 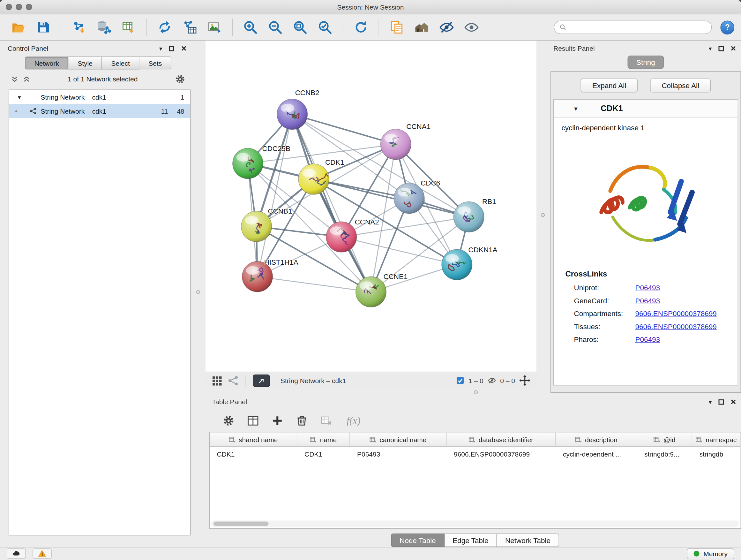 I want to click on splitter-handle-left, so click(x=198, y=292).